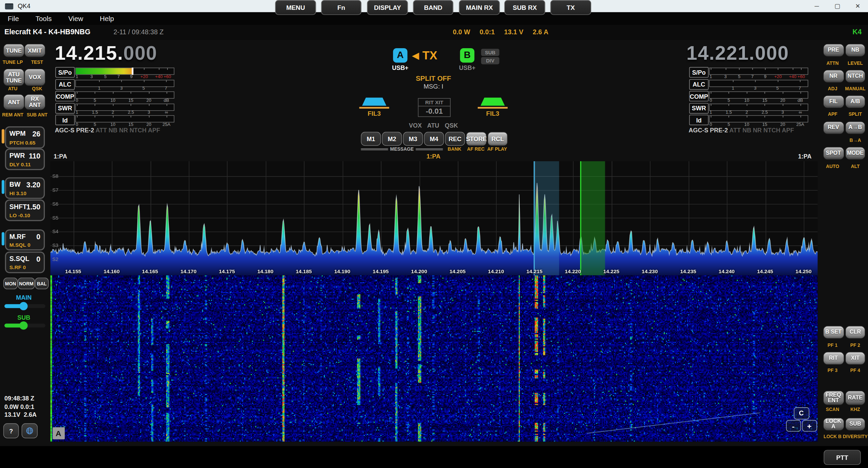 The width and height of the screenshot is (868, 468). I want to click on knob-active-bar, so click(3, 136).